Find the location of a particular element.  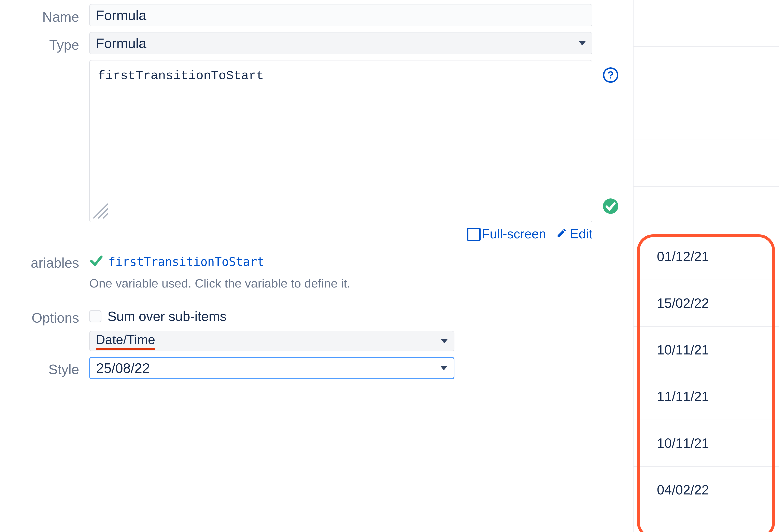

fullscreen-link: Full-screen is located at coordinates (507, 234).